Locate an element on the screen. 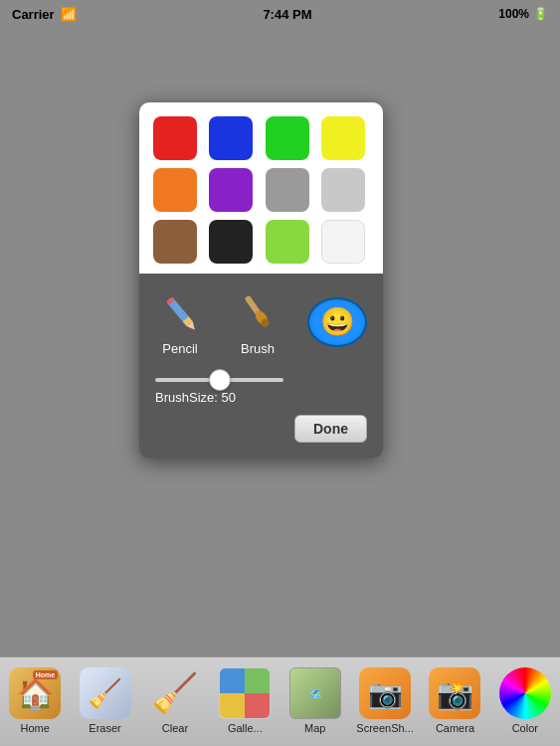  toolbar-label-home: Home is located at coordinates (36, 728).